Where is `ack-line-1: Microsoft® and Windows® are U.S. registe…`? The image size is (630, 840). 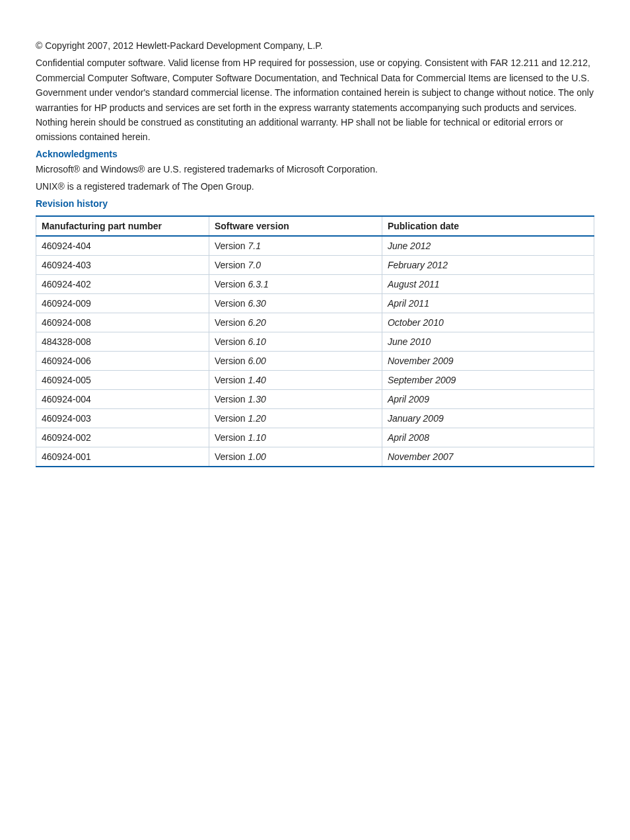 ack-line-1: Microsoft® and Windows® are U.S. registe… is located at coordinates (315, 169).